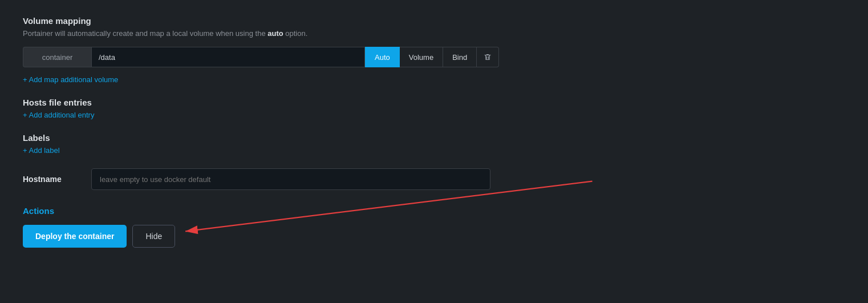 The height and width of the screenshot is (303, 868). I want to click on actions-title: Actions, so click(434, 211).